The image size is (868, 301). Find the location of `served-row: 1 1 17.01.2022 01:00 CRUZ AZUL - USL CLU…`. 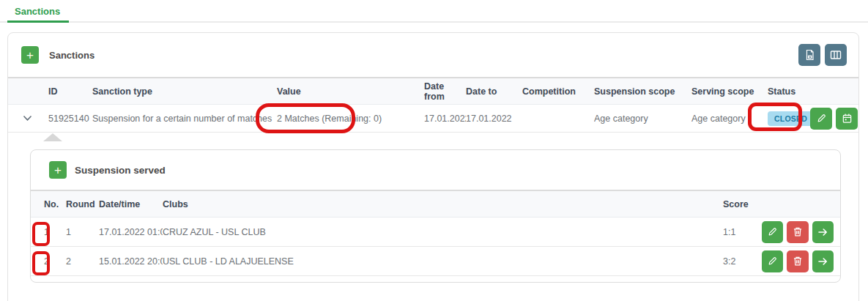

served-row: 1 1 17.01.2022 01:00 CRUZ AZUL - USL CLU… is located at coordinates (435, 232).